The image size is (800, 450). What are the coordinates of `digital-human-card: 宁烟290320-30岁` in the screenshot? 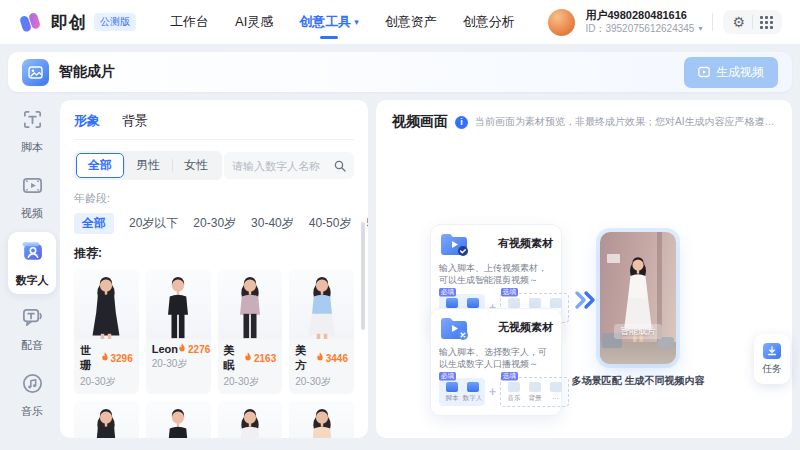 It's located at (322, 420).